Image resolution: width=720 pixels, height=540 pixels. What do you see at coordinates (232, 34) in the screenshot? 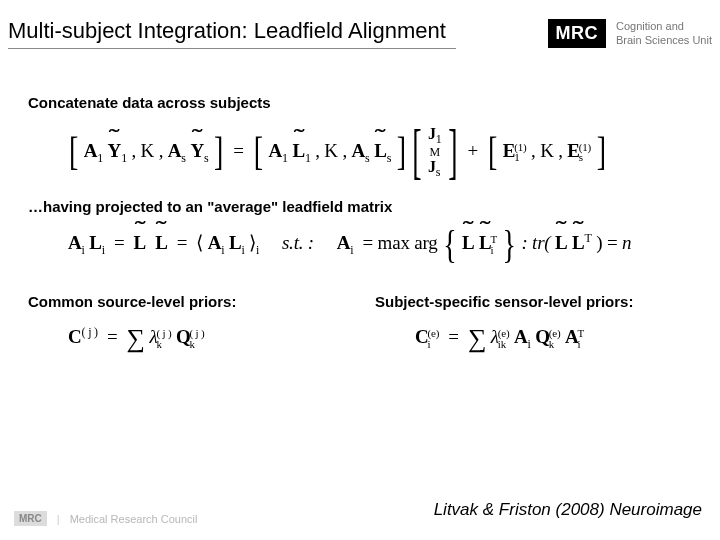
I see `slide-title: Multi-subject Integration: Leadfield Ali…` at bounding box center [232, 34].